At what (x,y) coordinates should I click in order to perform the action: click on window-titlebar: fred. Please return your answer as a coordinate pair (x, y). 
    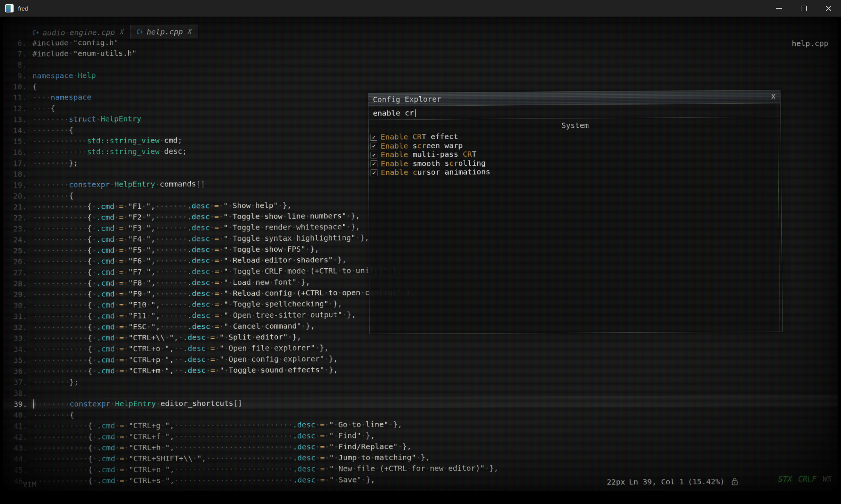
    Looking at the image, I should click on (420, 8).